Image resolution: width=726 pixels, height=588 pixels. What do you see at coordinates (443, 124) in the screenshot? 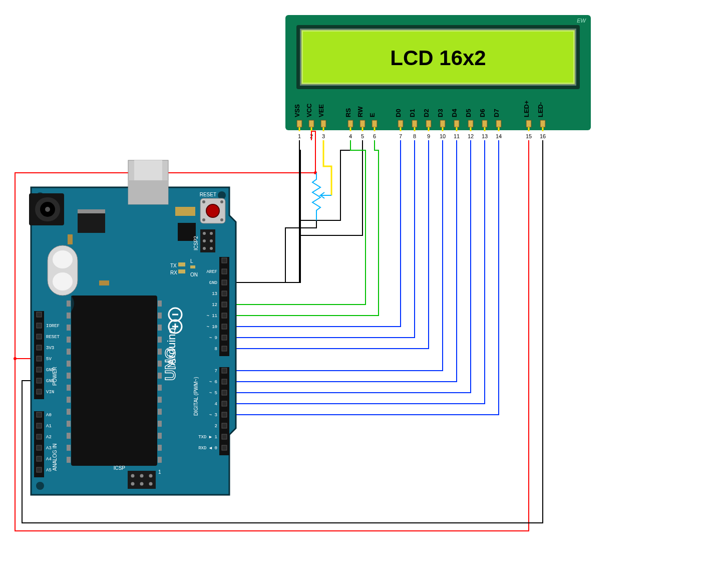
I see `lcd-pin-d3` at bounding box center [443, 124].